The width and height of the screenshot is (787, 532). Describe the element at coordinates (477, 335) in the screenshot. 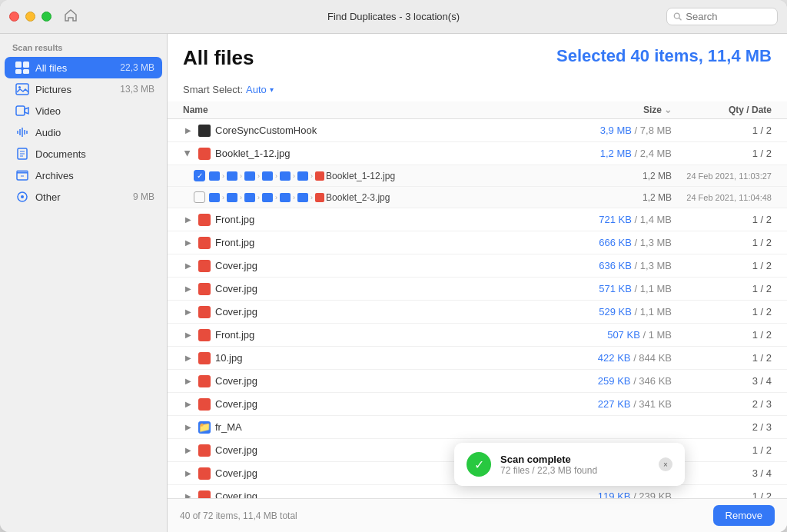

I see `table-row: ▶Front.jpg 507 KB / 1 MB 1 / 2` at that location.